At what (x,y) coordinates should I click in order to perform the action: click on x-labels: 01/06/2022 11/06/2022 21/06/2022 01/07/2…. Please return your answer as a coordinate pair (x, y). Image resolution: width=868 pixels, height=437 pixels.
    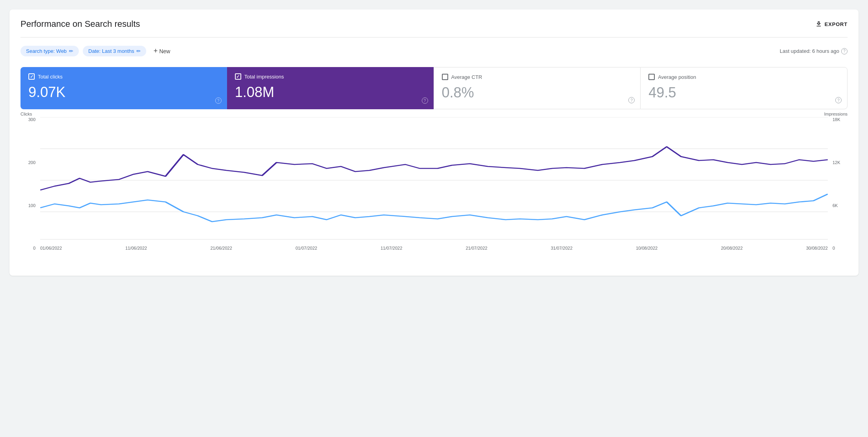
    Looking at the image, I should click on (434, 248).